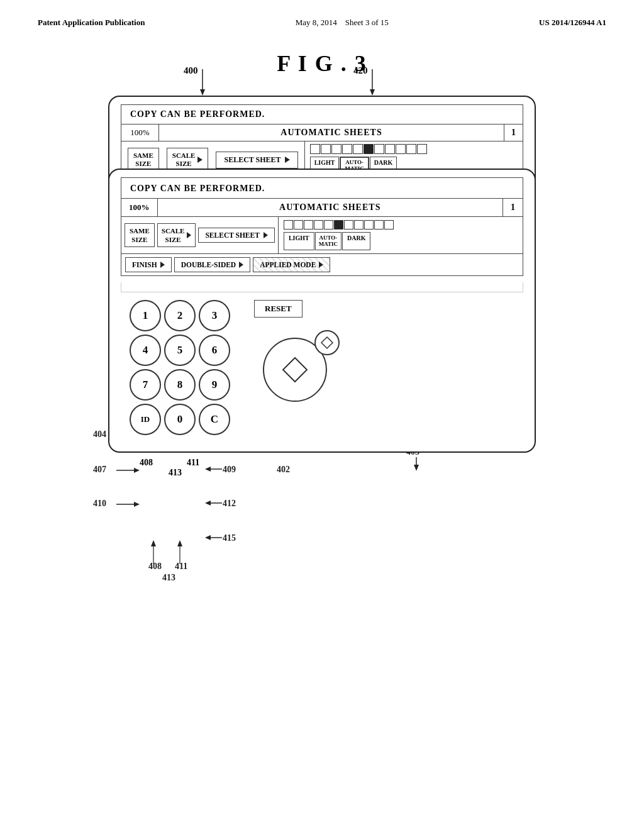 The height and width of the screenshot is (830, 644). I want to click on key-btn-id: ID, so click(145, 419).